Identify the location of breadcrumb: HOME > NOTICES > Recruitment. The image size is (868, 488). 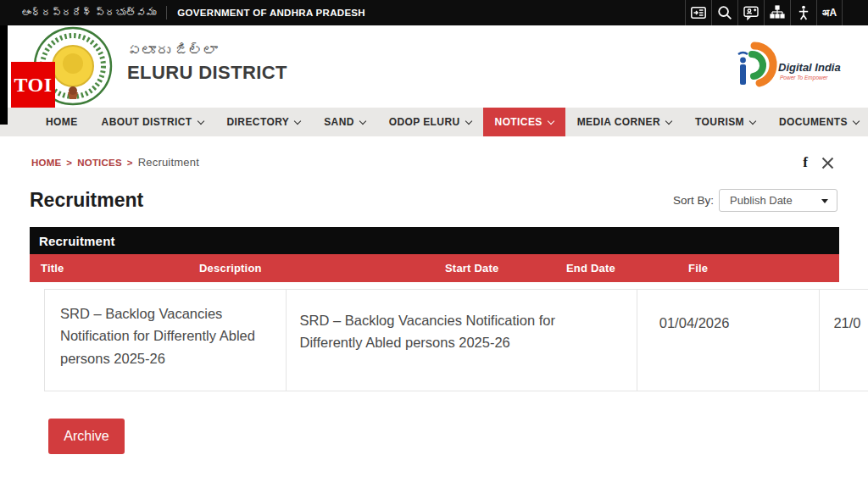
(115, 163).